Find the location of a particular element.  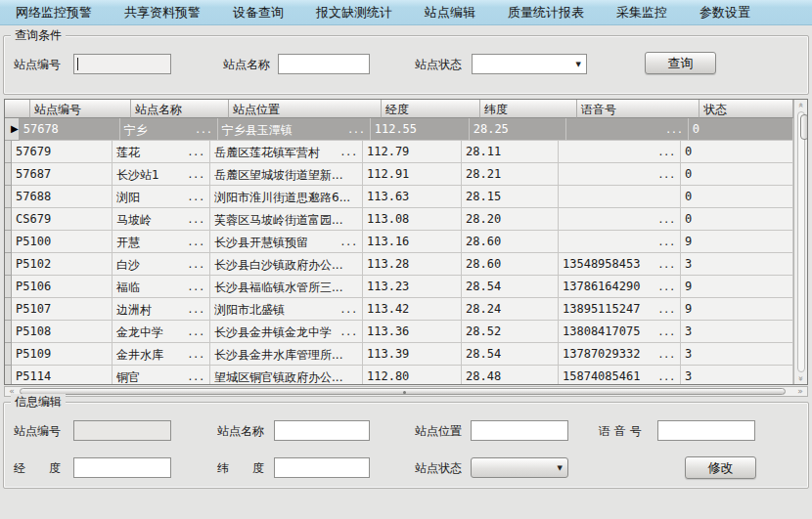

table-row: 57687 长沙站1... 岳麓区望城坡街道望新... 112.91 28.21… is located at coordinates (399, 174).